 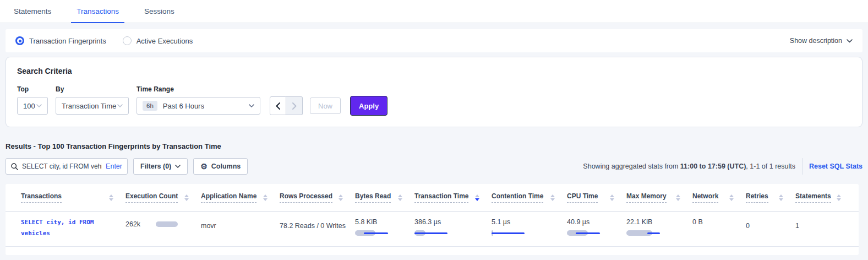 I want to click on max-memory-value: 22.1 KiB, so click(x=640, y=222).